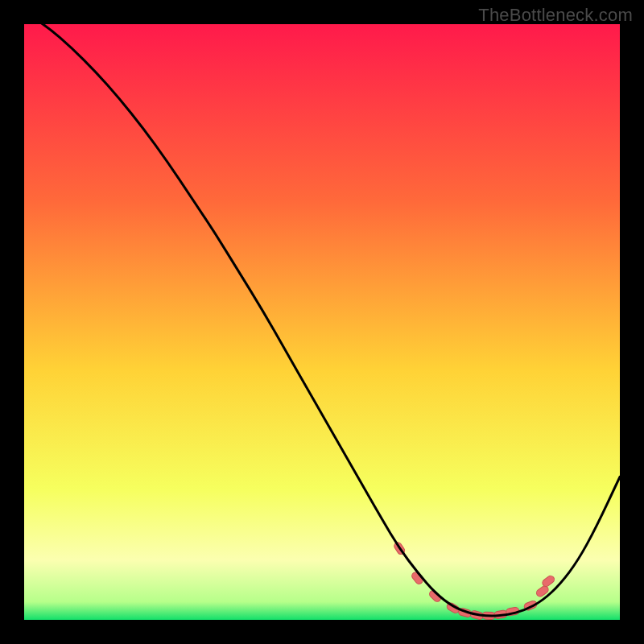  Describe the element at coordinates (555, 15) in the screenshot. I see `watermark-text: TheBottleneck.com` at that location.